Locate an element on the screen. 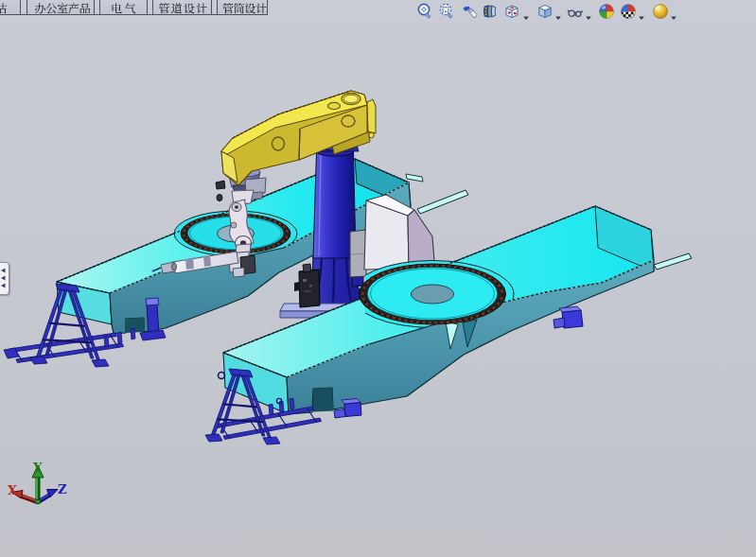 The width and height of the screenshot is (756, 557). shaded-cube-icon is located at coordinates (545, 15).